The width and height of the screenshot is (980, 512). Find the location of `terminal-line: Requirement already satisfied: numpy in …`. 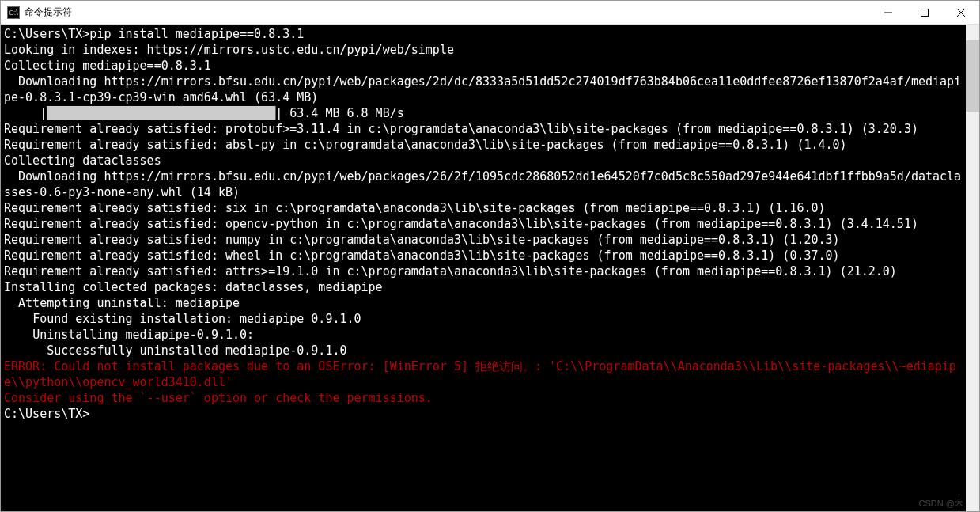

terminal-line: Requirement already satisfied: numpy in … is located at coordinates (483, 240).